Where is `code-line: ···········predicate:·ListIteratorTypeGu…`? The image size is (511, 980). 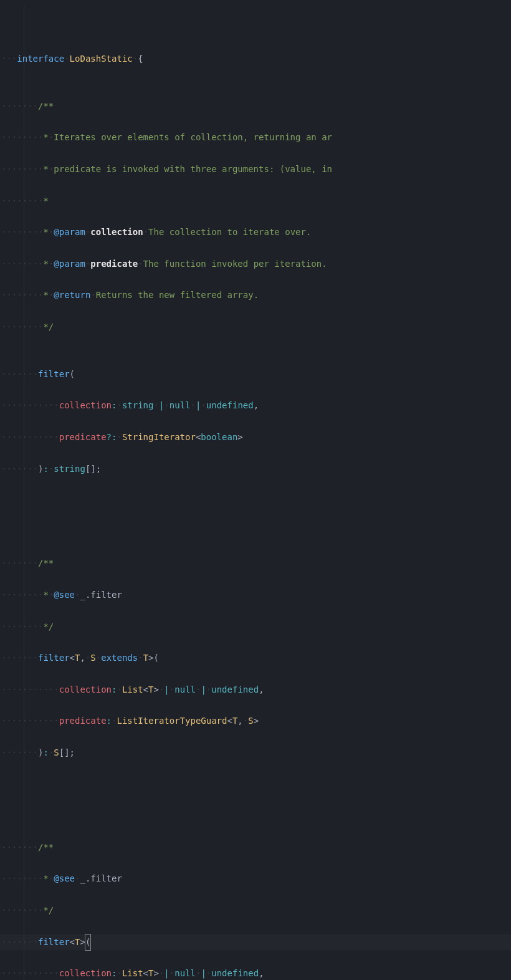 code-line: ···········predicate:·ListIteratorTypeGu… is located at coordinates (256, 721).